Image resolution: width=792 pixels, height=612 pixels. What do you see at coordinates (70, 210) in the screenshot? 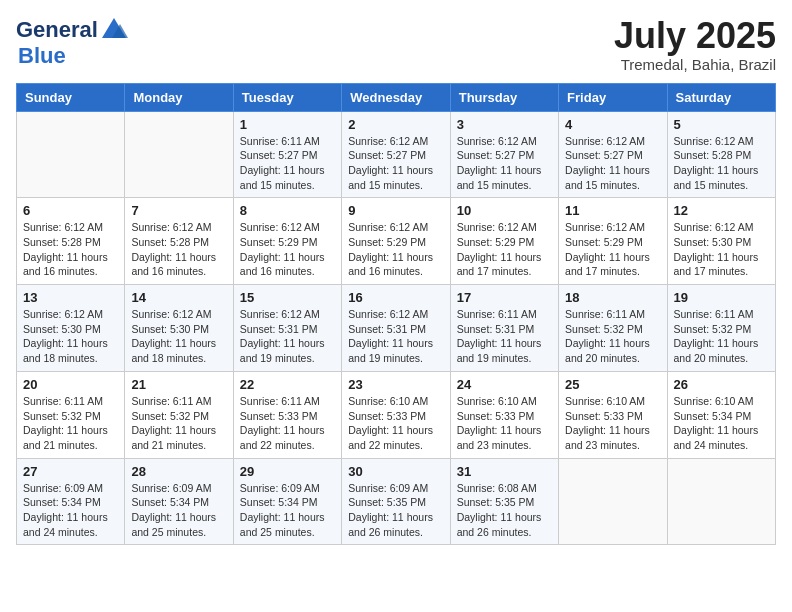
I see `day-number: 6` at bounding box center [70, 210].